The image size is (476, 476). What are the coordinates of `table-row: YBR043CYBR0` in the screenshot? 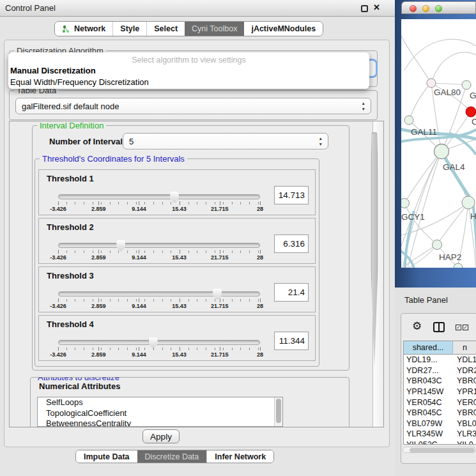 It's located at (440, 381).